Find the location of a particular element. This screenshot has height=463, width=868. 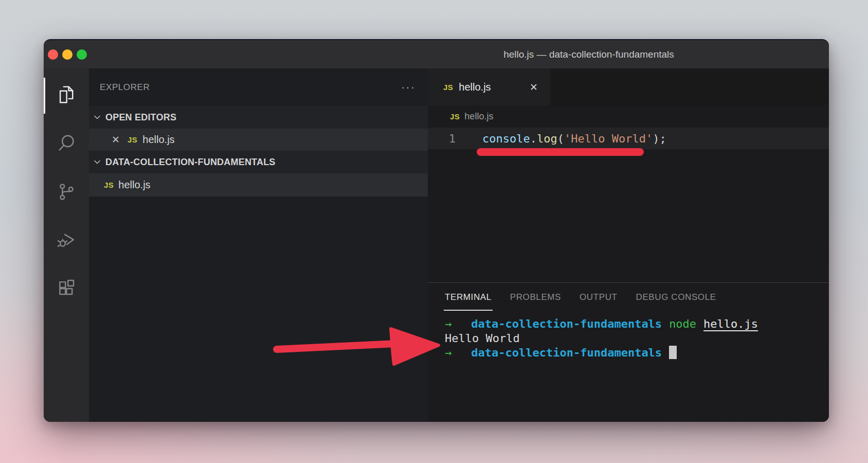

bottom-panel: TERMINAL PROBLEMS OUTPUT DEBUG CONSOLE →… is located at coordinates (628, 352).